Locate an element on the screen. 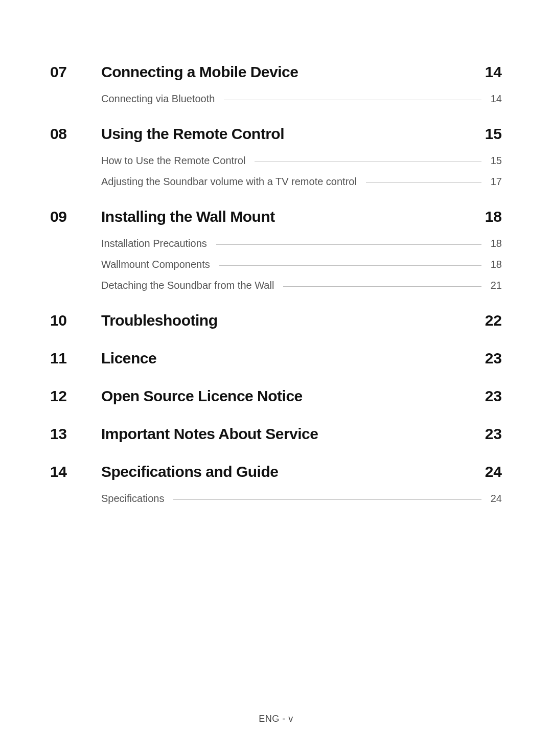 The height and width of the screenshot is (756, 552). toc-section: 11Licence23 is located at coordinates (276, 358).